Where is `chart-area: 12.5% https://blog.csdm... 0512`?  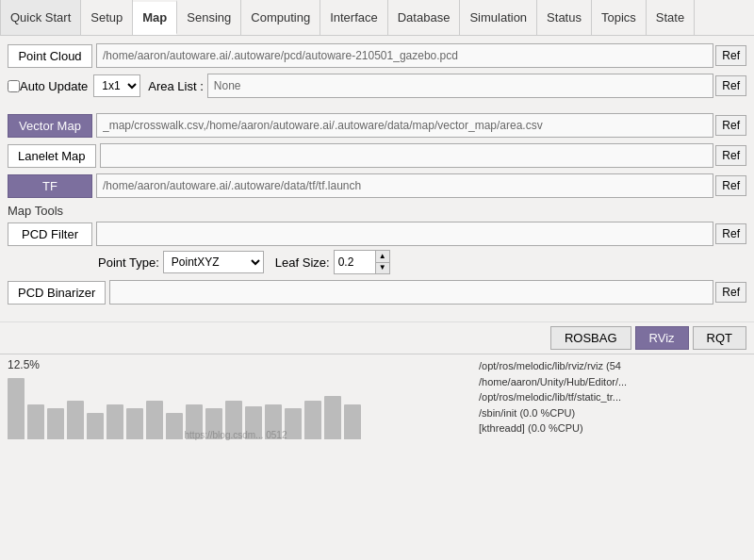
chart-area: 12.5% https://blog.csdm... 0512 is located at coordinates (236, 402).